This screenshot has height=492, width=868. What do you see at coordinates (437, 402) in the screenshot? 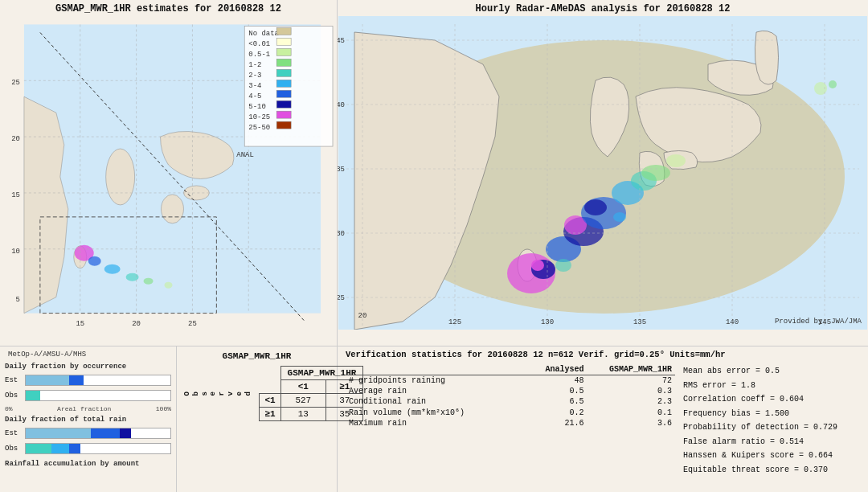
I see `verif-label-3: Conditional rain` at bounding box center [437, 402].